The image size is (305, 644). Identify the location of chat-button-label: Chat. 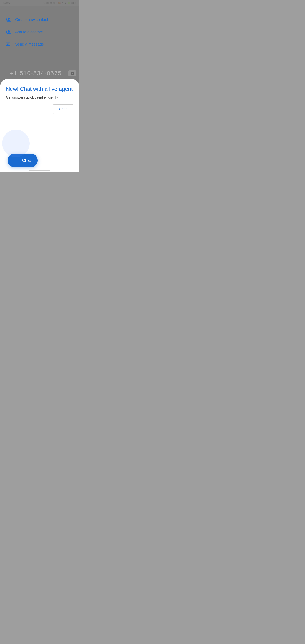
(26, 160).